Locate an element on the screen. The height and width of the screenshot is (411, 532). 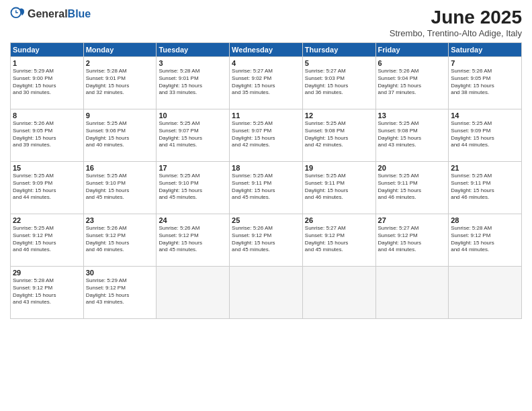
title-area: June 2025 Strembo, Trentino-Alto Adige, … is located at coordinates (455, 23).